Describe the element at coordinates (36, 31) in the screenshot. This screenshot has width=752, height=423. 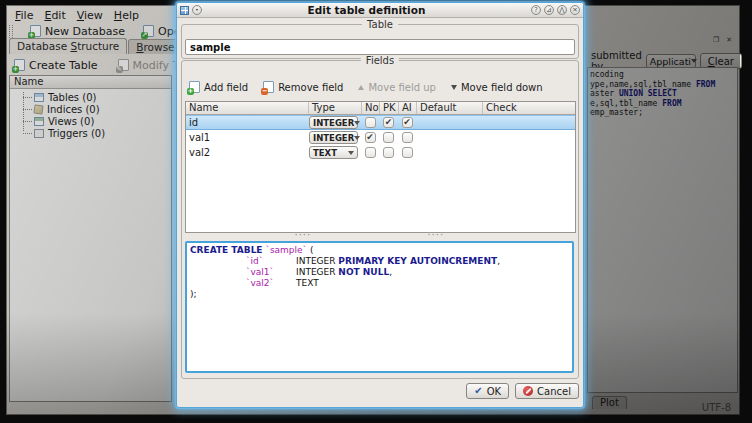
I see `new-database-icon: +` at that location.